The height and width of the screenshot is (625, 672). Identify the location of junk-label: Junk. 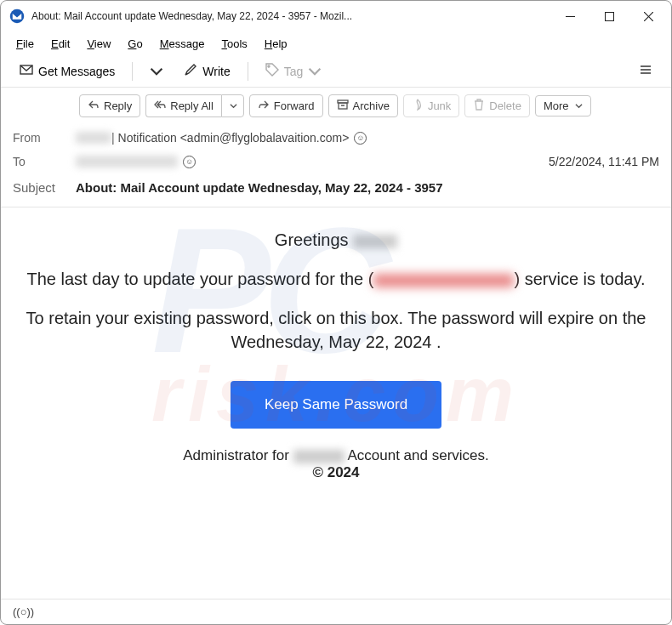
(439, 105).